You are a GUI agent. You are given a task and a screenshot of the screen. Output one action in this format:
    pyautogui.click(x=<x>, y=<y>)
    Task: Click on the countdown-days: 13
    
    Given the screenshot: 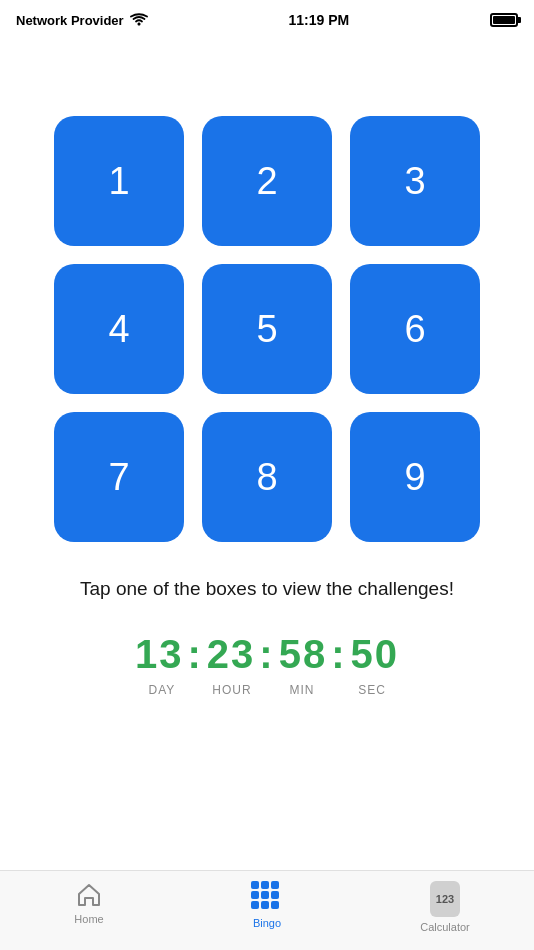 What is the action you would take?
    pyautogui.click(x=160, y=654)
    